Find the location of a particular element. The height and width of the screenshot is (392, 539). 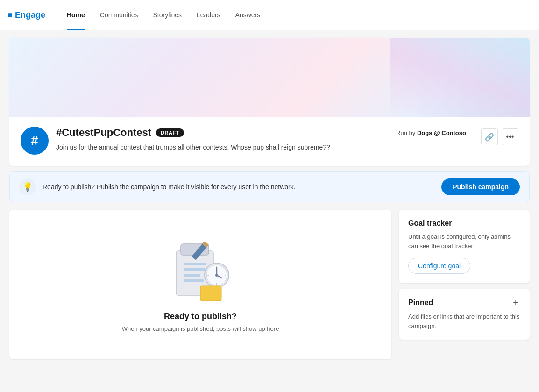

campaign-title: #CutestPupContest is located at coordinates (104, 133).